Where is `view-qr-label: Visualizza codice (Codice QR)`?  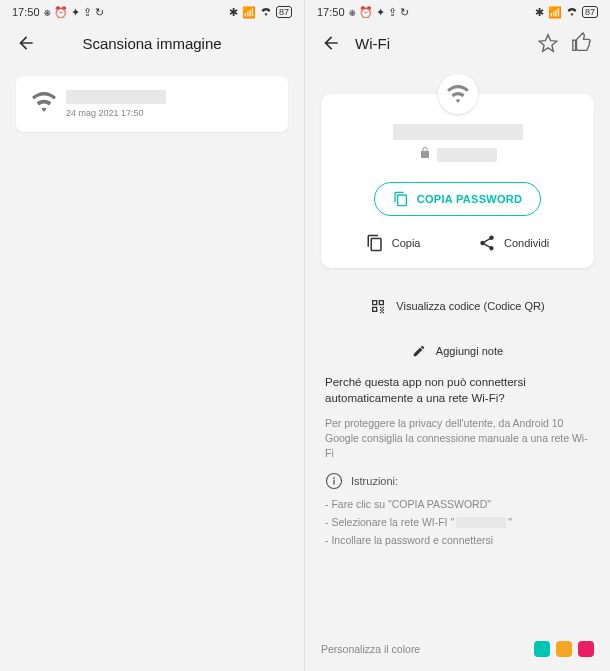
view-qr-label: Visualizza codice (Codice QR) is located at coordinates (470, 306).